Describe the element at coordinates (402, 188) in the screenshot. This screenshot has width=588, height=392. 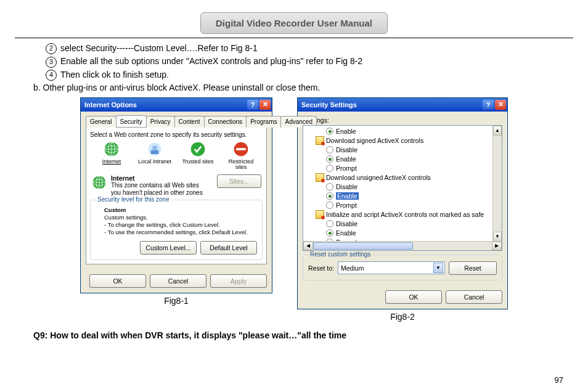
I see `settings-tree: EnableDownload signed ActiveX controlsDi…` at that location.